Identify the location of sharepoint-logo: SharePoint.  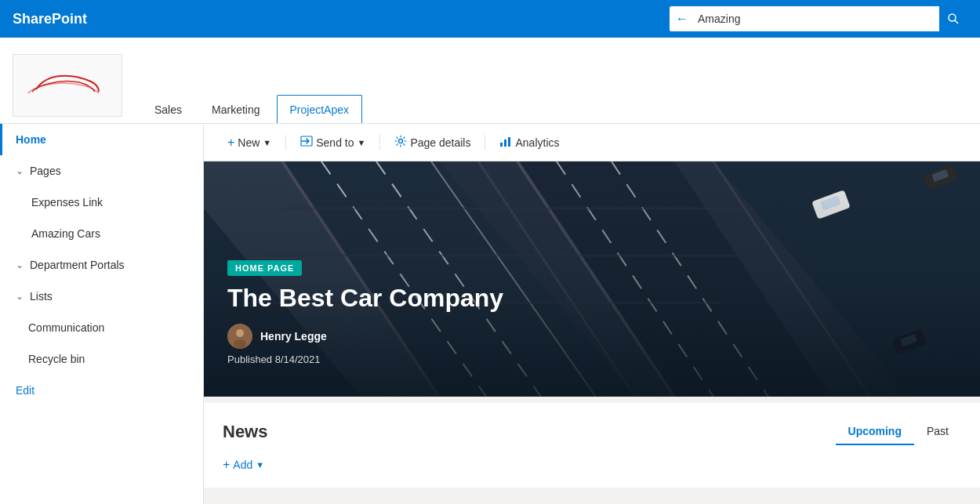
(50, 19).